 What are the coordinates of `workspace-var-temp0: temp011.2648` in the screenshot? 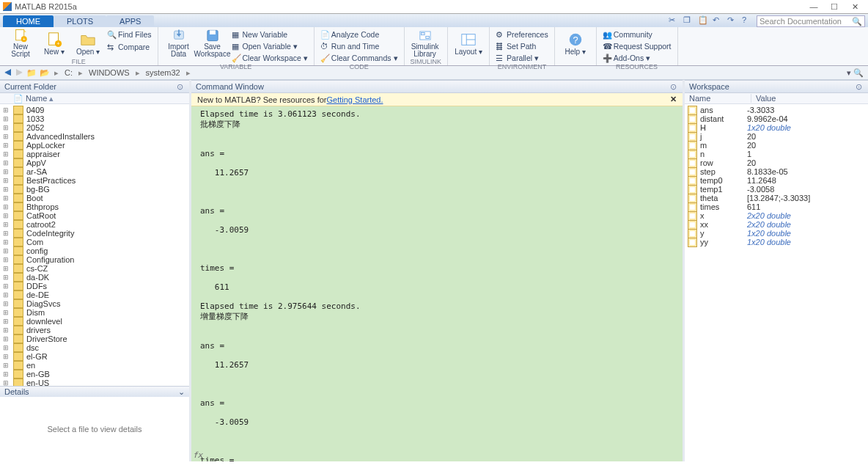 It's located at (776, 180).